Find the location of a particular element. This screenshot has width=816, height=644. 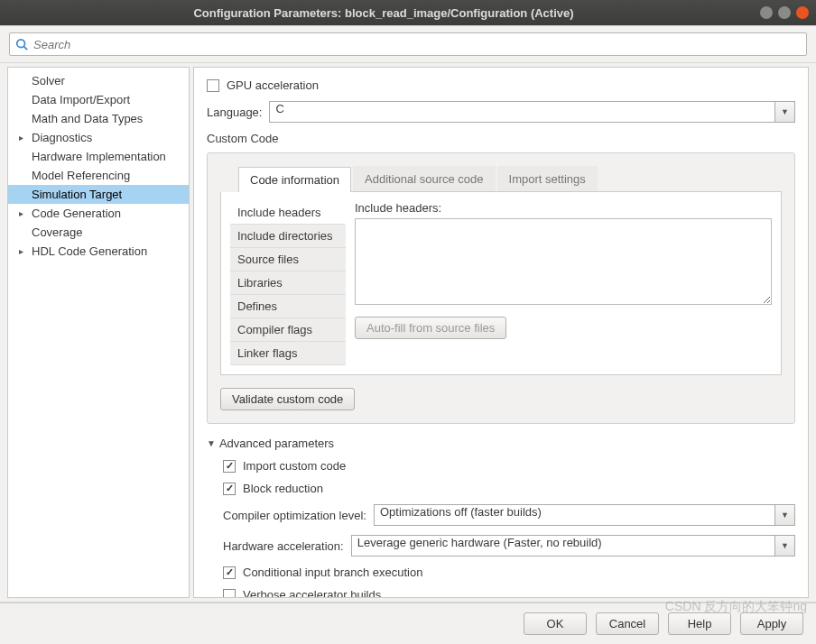

vtab-include-headers: Include headers is located at coordinates (288, 213).